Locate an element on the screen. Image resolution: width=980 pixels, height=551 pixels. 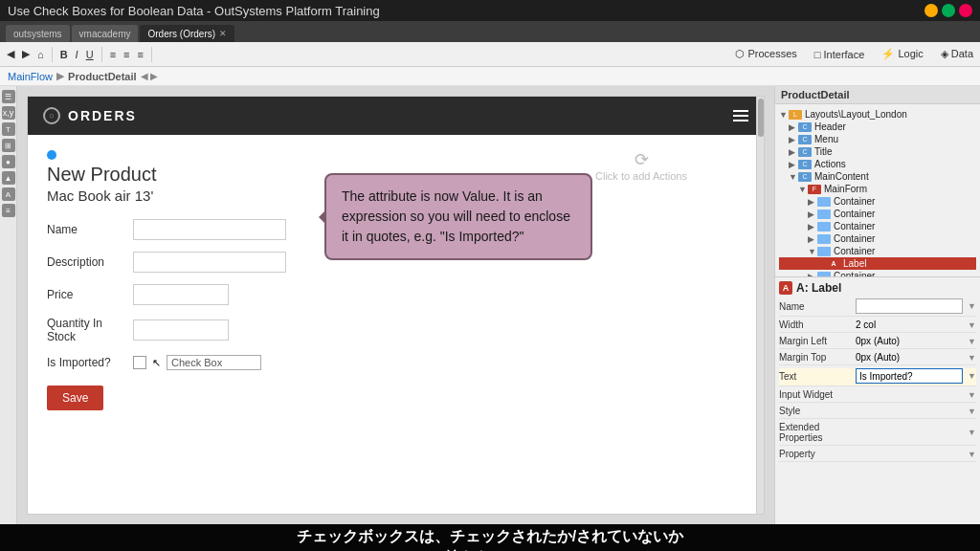
tree-toggle-actions: ▶ is located at coordinates (793, 165).